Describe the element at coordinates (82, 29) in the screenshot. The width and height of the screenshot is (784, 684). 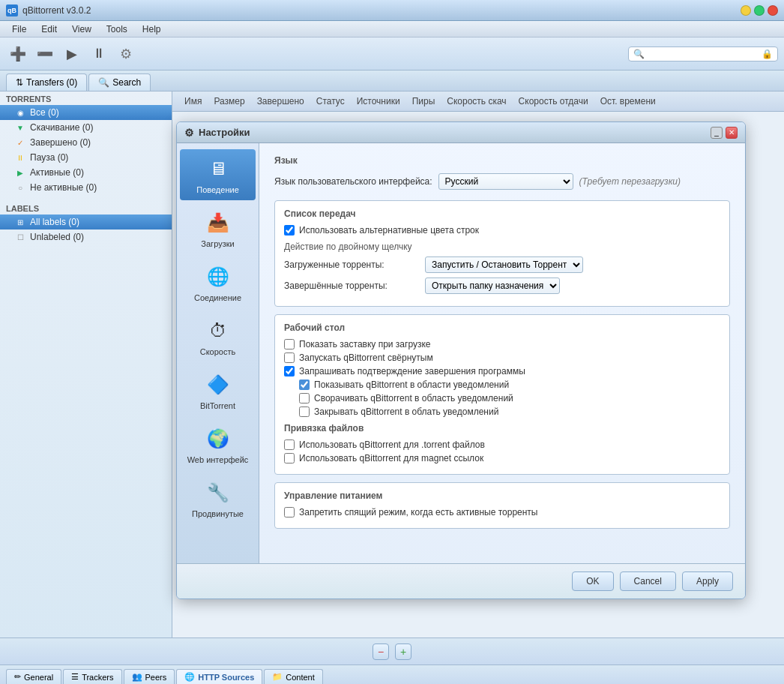
I see `menu-view: View` at that location.